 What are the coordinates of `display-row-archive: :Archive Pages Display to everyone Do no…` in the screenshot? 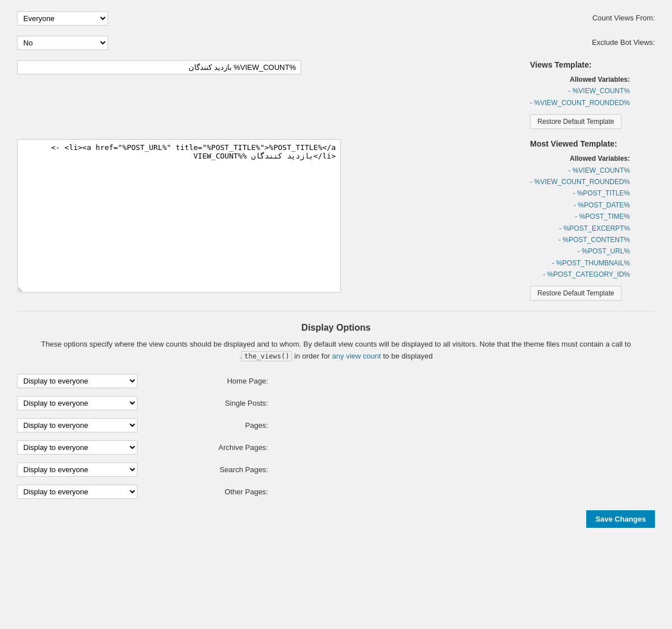 It's located at (336, 448).